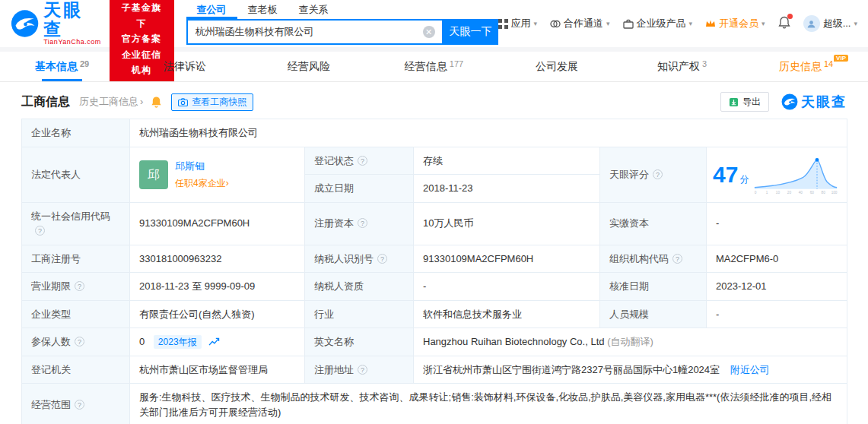 The width and height of the screenshot is (868, 424). What do you see at coordinates (739, 24) in the screenshot?
I see `menu-vip-label: 开通会员` at bounding box center [739, 24].